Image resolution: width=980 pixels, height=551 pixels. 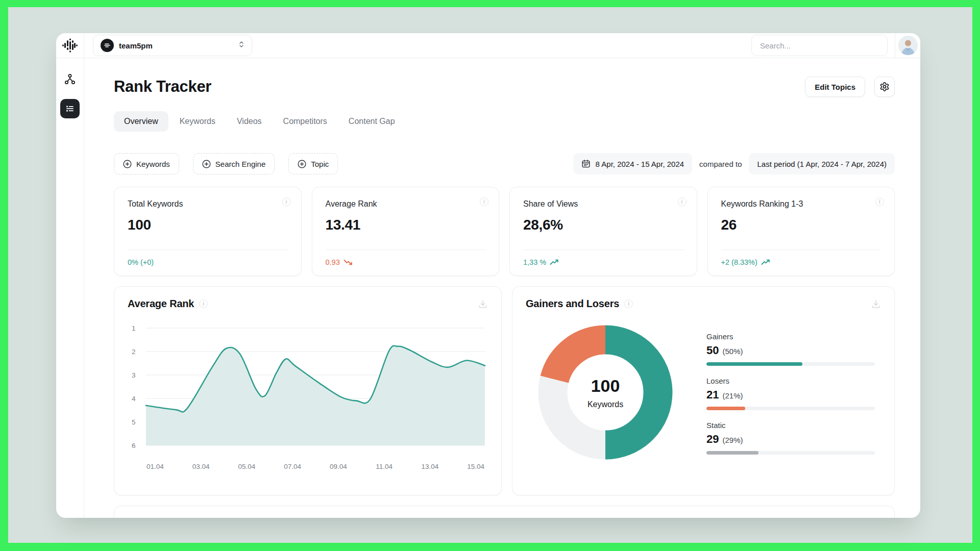 What do you see at coordinates (70, 45) in the screenshot?
I see `soundwave-logo-icon` at bounding box center [70, 45].